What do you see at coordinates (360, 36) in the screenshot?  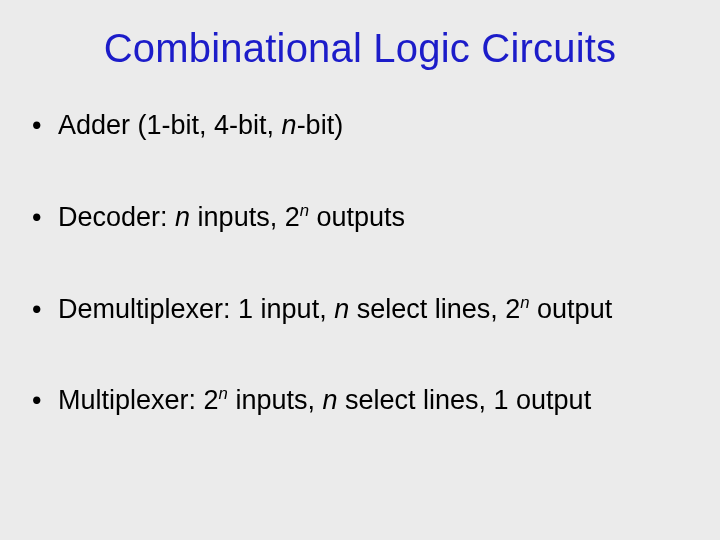 I see `slide-title: Combinational Logic Circuits` at bounding box center [360, 36].